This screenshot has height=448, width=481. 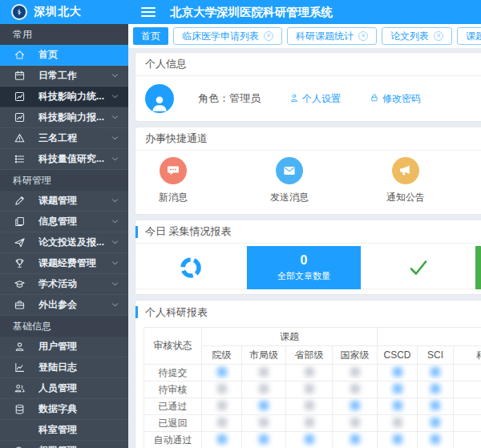 What do you see at coordinates (64, 368) in the screenshot?
I see `sidebar-item-登陆日志: 登陆日志` at bounding box center [64, 368].